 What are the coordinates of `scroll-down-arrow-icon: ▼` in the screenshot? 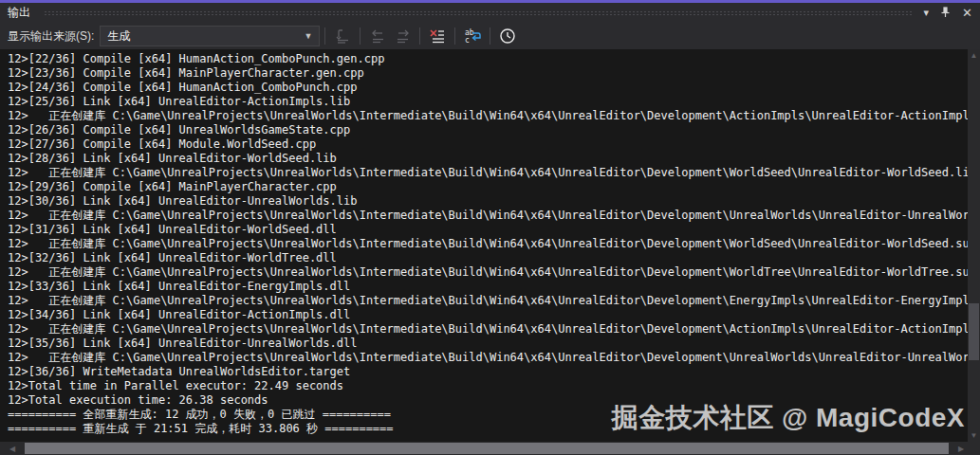 It's located at (973, 436).